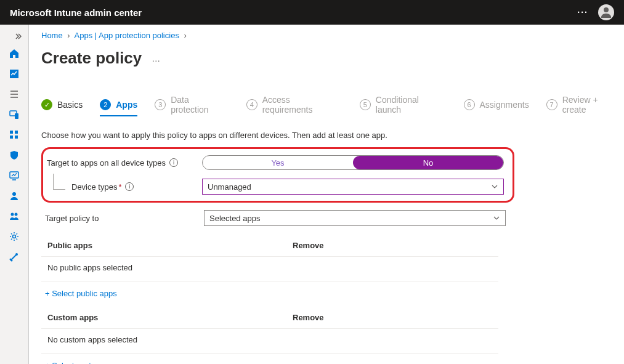  I want to click on step-access-requirements: 4Access requirements, so click(294, 105).